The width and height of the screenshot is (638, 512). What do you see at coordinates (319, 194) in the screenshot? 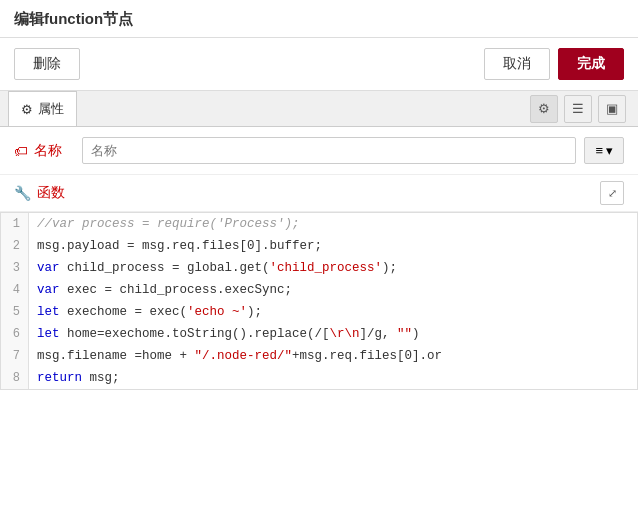
I see `func-section: 🔧 函数 ⤢` at bounding box center [319, 194].